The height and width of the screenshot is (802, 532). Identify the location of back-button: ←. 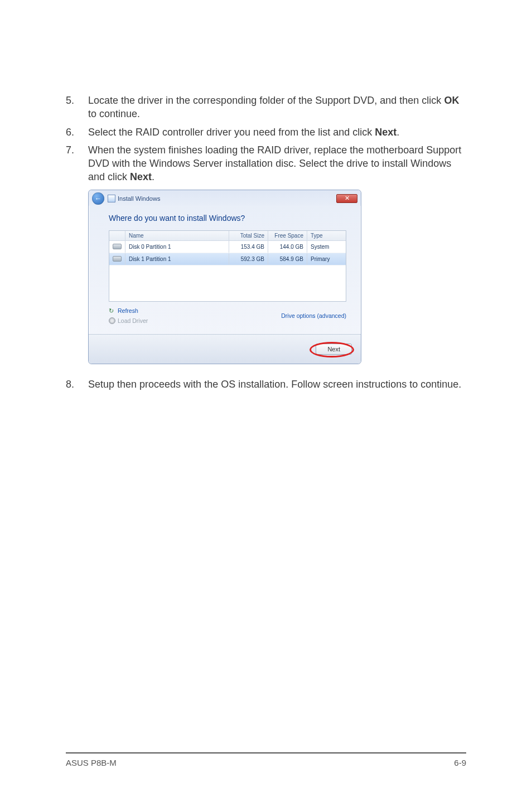
(98, 199).